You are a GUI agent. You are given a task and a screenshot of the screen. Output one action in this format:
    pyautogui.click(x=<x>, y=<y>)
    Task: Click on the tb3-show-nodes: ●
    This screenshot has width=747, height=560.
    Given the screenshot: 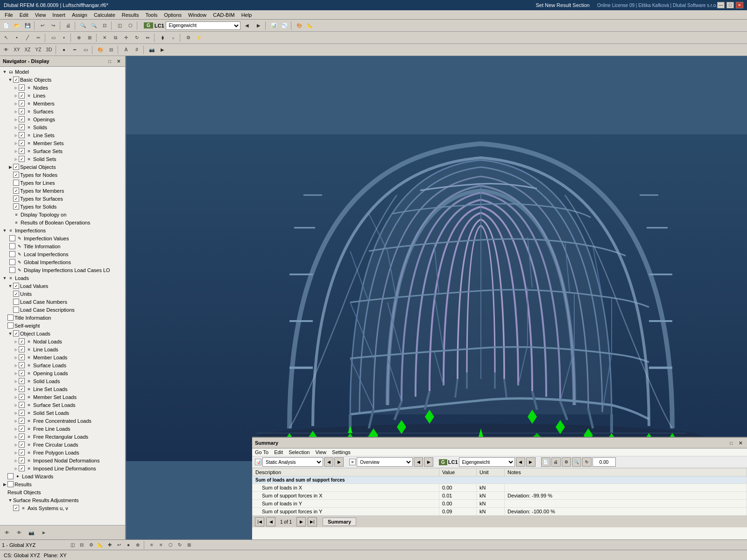 What is the action you would take?
    pyautogui.click(x=64, y=50)
    